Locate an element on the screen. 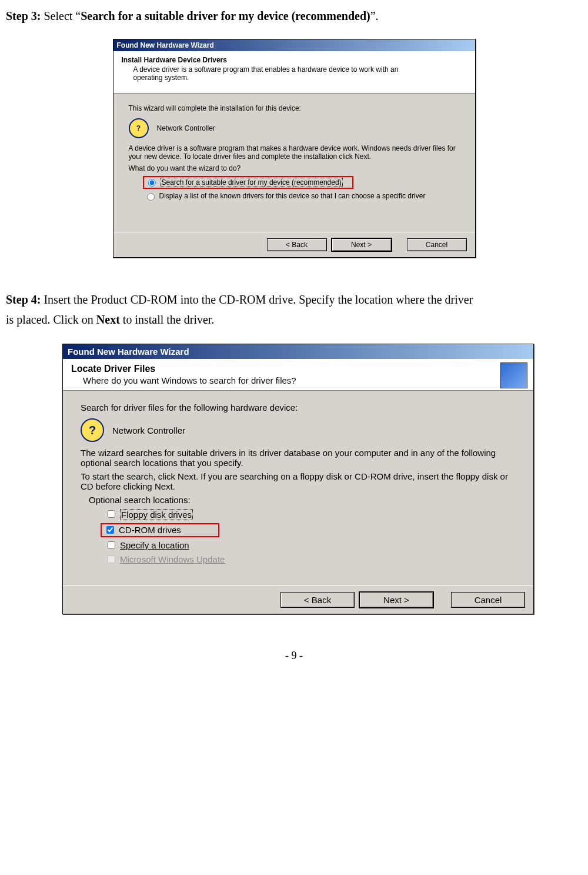 The width and height of the screenshot is (588, 875). step4-instruction: Step 4: Insert the Product CD-ROM into t… is located at coordinates (294, 300).